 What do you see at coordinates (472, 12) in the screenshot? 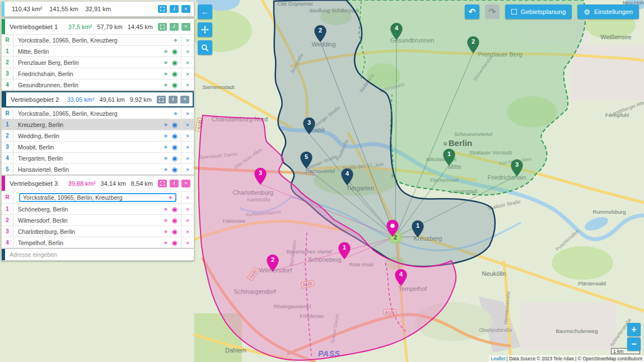
I see `undo-button: ↶` at bounding box center [472, 12].